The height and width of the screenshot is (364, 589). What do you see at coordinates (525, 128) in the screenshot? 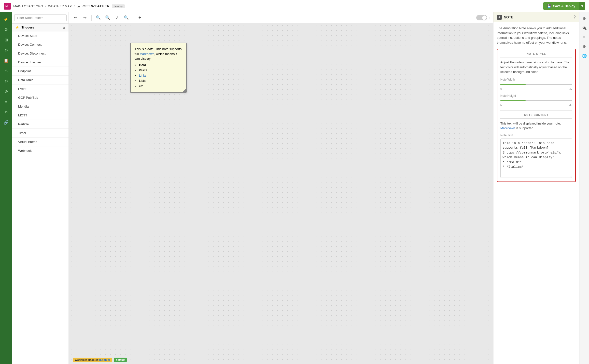
I see `note-content-desc-after: is supported.` at bounding box center [525, 128].